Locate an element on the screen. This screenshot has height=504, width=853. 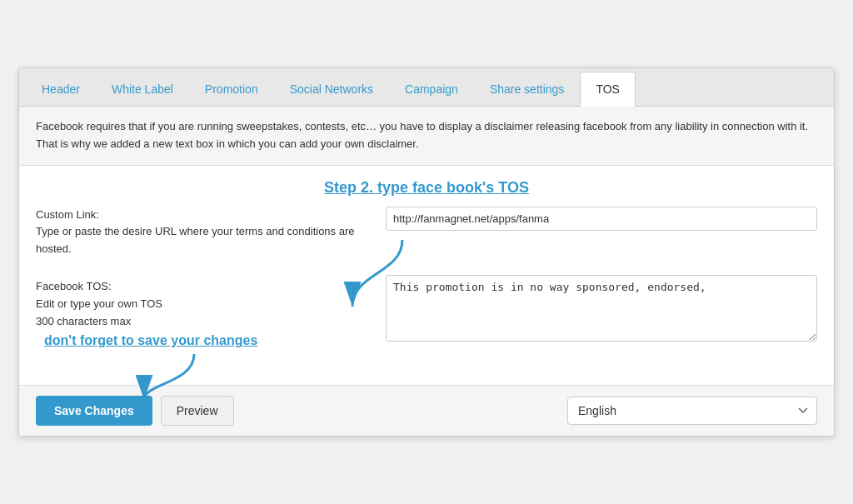
save-changes-button: Save Changes is located at coordinates (94, 411).